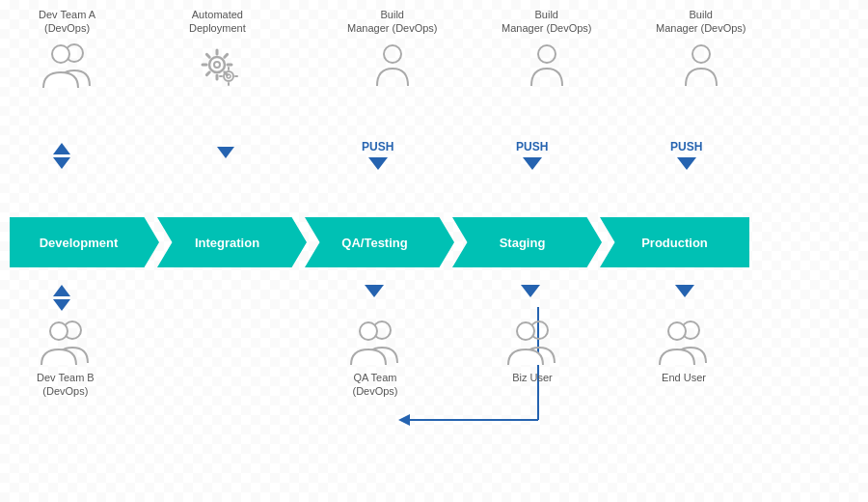 This screenshot has width=868, height=502. What do you see at coordinates (66, 359) in the screenshot?
I see `actor-dev-team-b: Dev Team B (DevOps)` at bounding box center [66, 359].